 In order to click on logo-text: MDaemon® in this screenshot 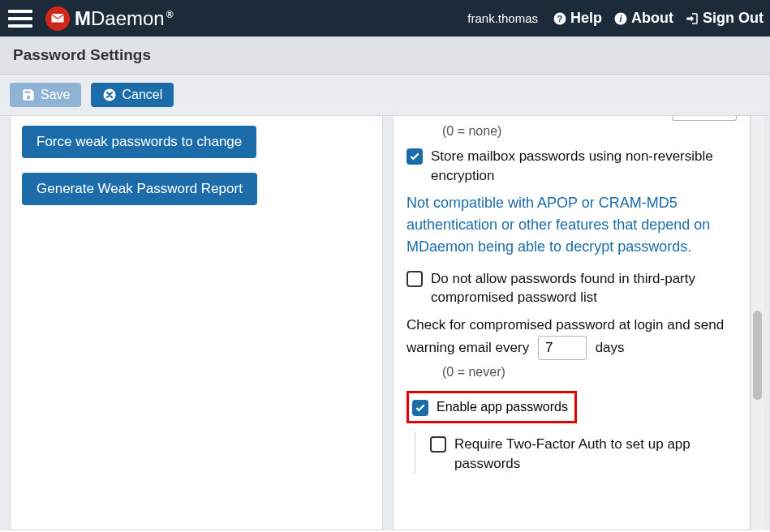, I will do `click(124, 19)`.